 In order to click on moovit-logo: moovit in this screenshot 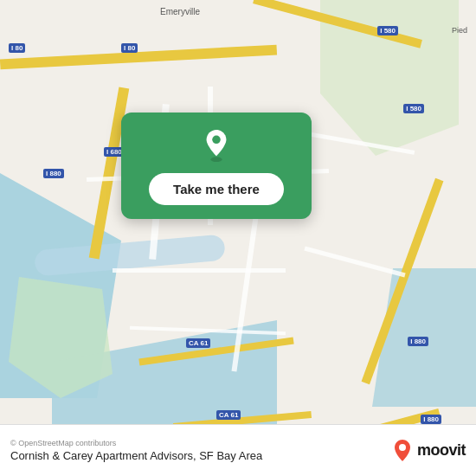, I will do `click(429, 451)`.